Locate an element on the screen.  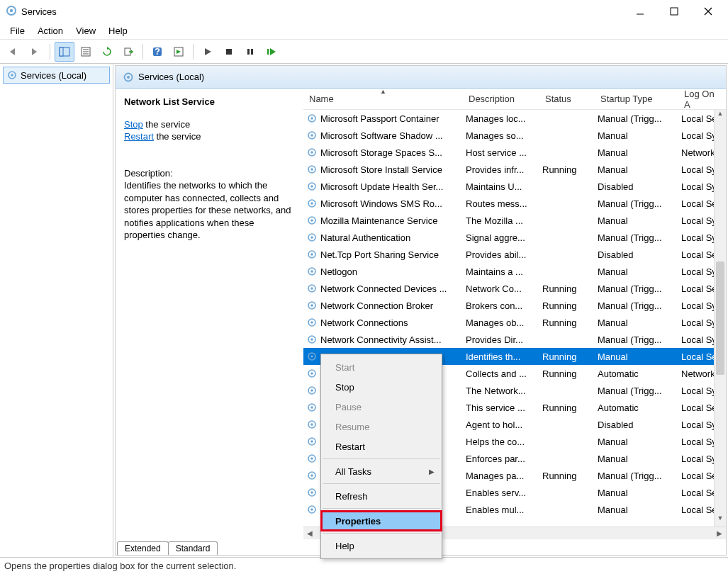
stop-service-button is located at coordinates (229, 52).